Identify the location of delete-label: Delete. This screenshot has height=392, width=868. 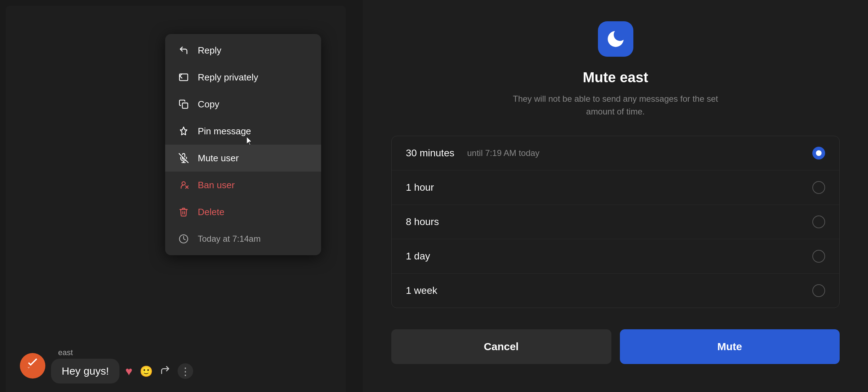
(211, 212).